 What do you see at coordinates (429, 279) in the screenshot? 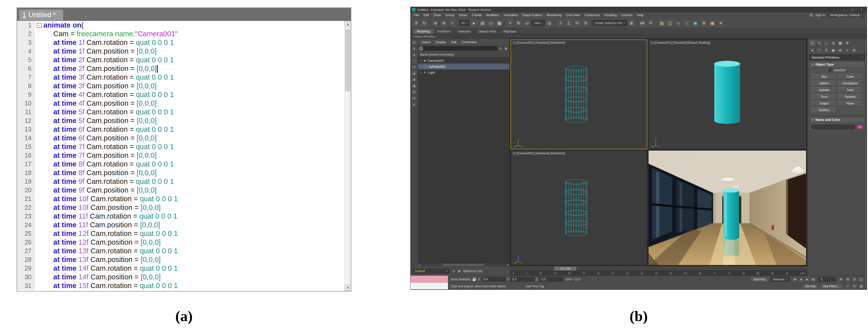
I see `mini-listener-macro-pane` at bounding box center [429, 279].